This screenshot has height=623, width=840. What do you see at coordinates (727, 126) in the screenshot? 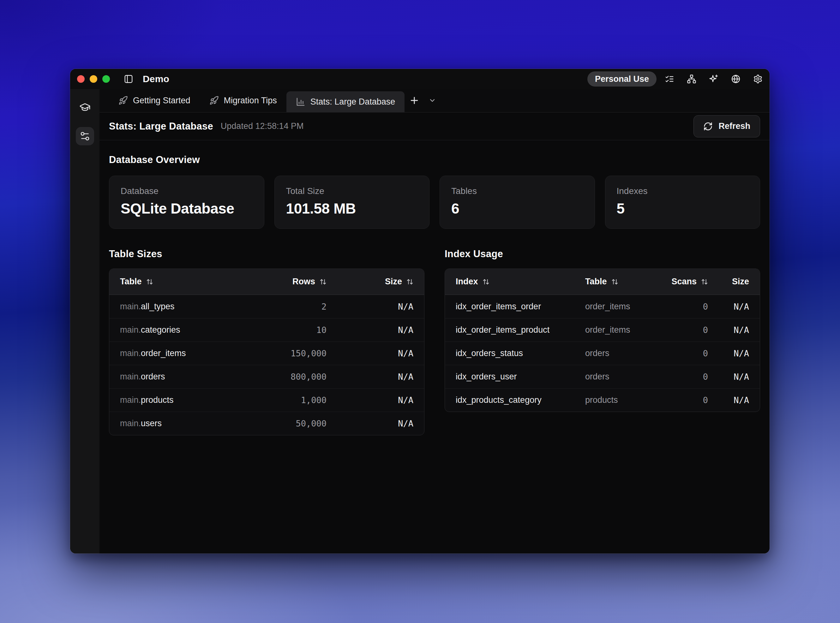
I see `refresh-button: Refresh` at bounding box center [727, 126].